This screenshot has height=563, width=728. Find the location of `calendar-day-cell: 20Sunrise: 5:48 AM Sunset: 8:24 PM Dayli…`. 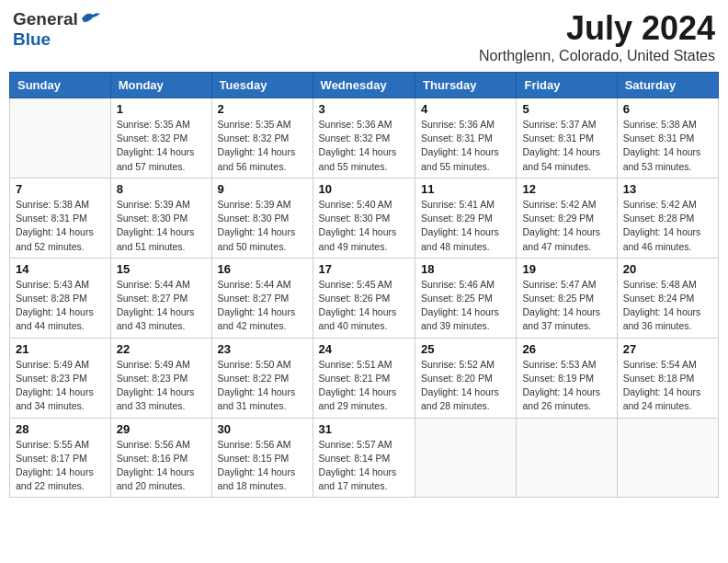

calendar-day-cell: 20Sunrise: 5:48 AM Sunset: 8:24 PM Dayli… is located at coordinates (667, 298).